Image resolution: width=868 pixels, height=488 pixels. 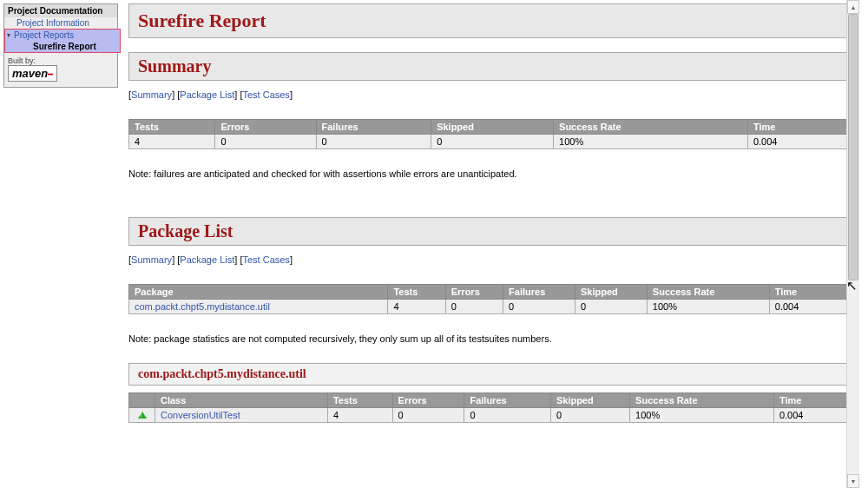 I want to click on th-rate: Success Rate, so click(x=651, y=127).